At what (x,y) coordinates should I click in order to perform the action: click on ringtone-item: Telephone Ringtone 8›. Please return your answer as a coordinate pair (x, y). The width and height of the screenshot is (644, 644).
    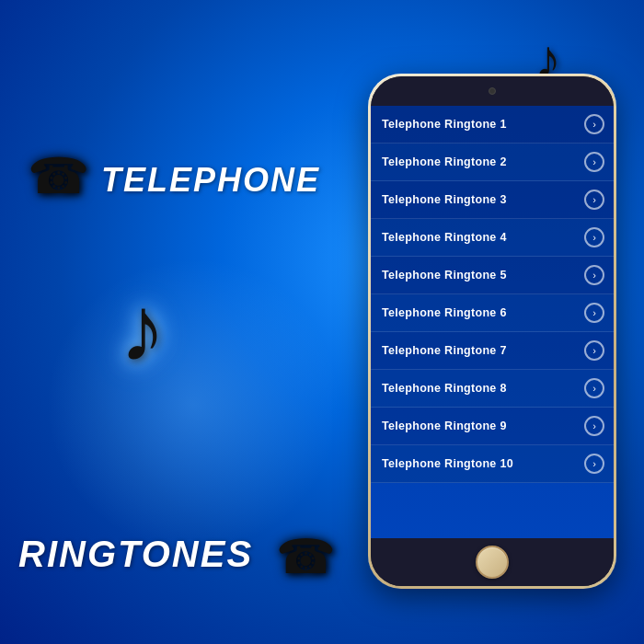
    Looking at the image, I should click on (492, 388).